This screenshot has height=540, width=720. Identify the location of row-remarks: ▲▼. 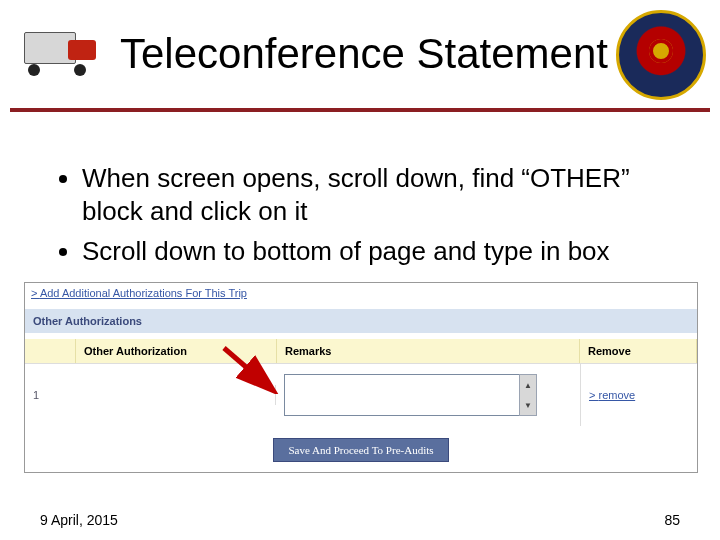
(428, 395).